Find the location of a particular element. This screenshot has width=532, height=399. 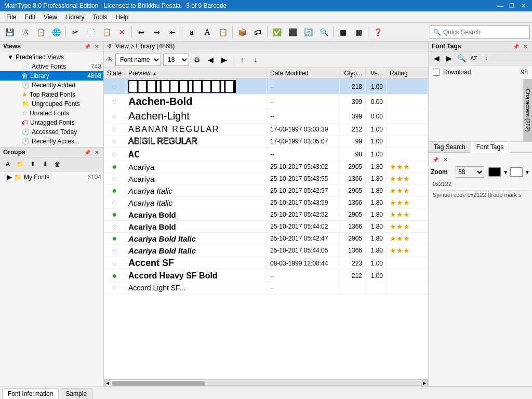

zoom-close-button: ✕ is located at coordinates (445, 160).